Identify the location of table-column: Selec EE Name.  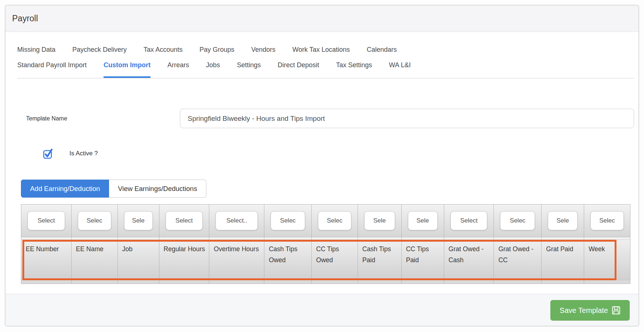
(95, 244).